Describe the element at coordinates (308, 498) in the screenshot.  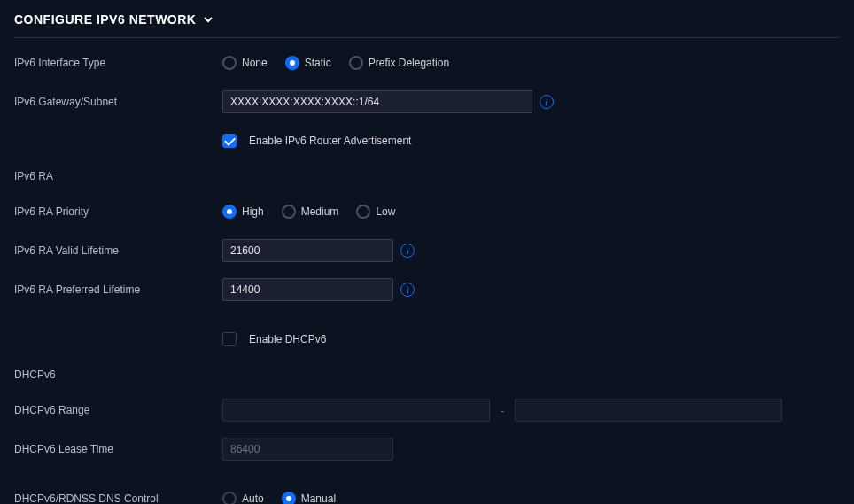
I see `radio-dns-manual: Manual` at that location.